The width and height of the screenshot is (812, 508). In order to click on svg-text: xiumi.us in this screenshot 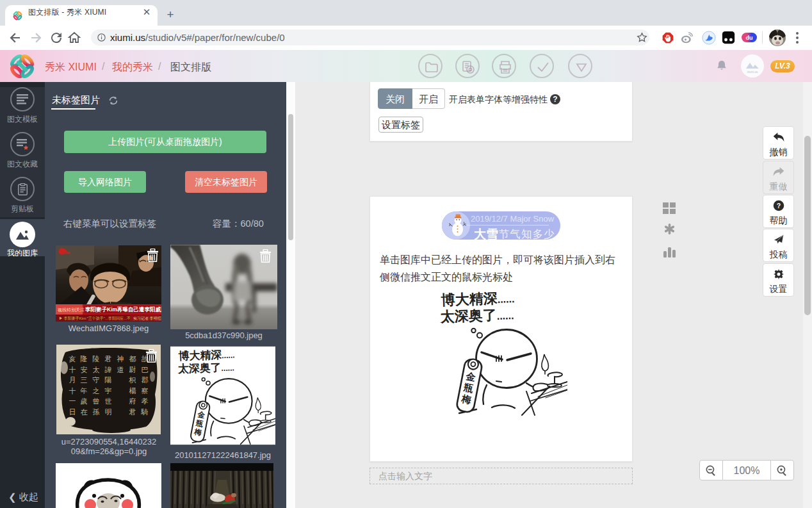, I will do `click(753, 72)`.